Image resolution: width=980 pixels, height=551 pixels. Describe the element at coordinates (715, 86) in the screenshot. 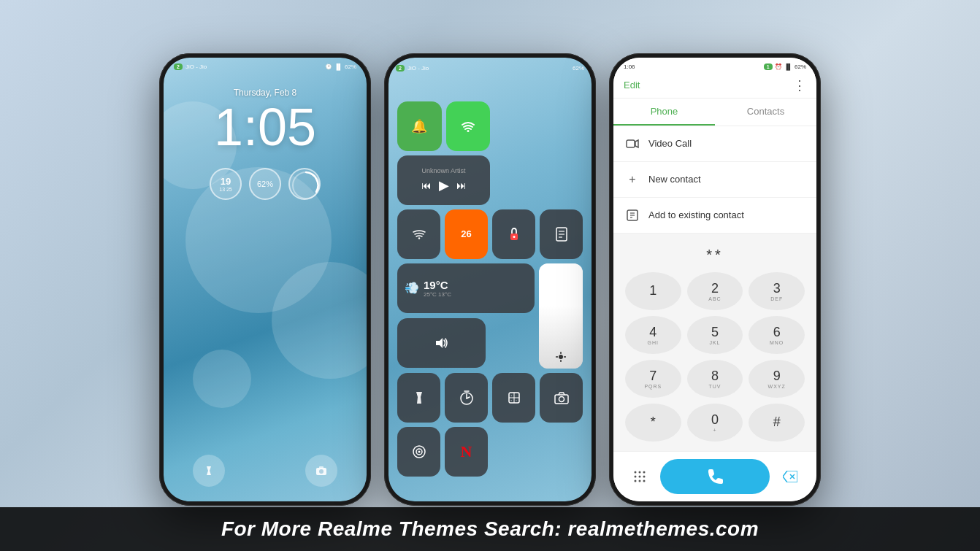

I see `phone-3-topbar: Edit ⋮` at that location.